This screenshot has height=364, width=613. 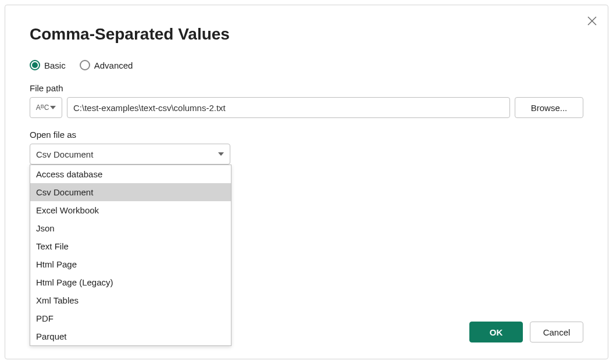 What do you see at coordinates (130, 174) in the screenshot?
I see `dropdown-option: Access database` at bounding box center [130, 174].